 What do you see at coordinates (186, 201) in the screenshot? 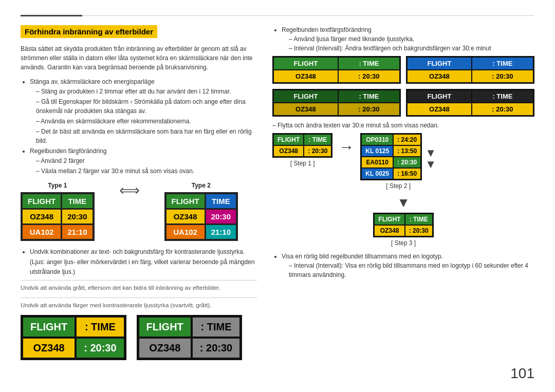
I see `t2-flight: FLIGHT` at bounding box center [186, 201].